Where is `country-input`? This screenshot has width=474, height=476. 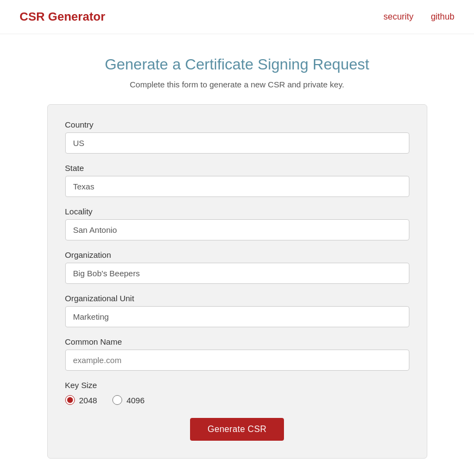 country-input is located at coordinates (237, 143).